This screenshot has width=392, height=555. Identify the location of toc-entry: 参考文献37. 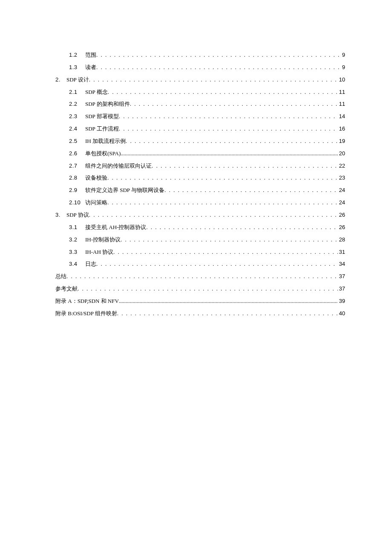
(200, 289).